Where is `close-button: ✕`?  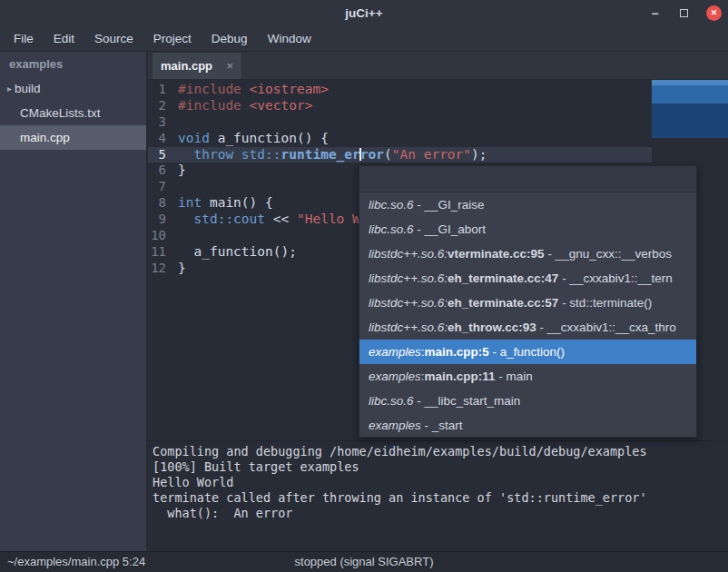 close-button: ✕ is located at coordinates (713, 13).